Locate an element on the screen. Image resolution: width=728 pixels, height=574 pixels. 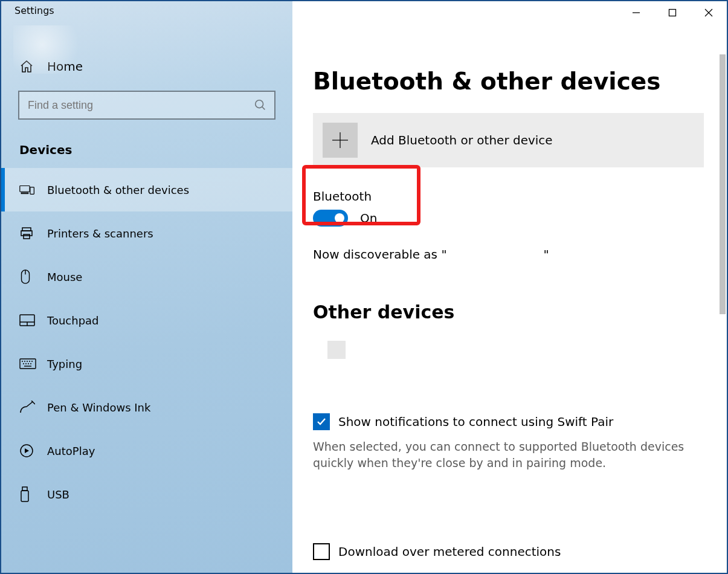
keyboard-icon is located at coordinates (33, 364).